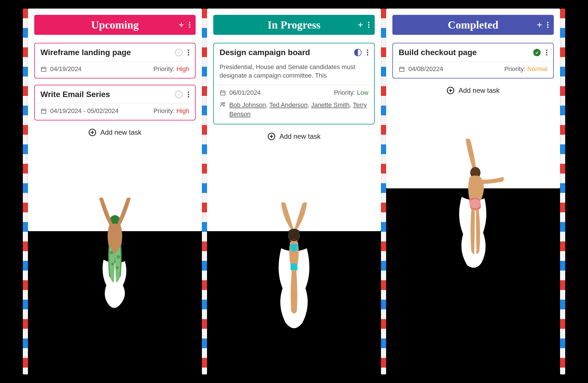  What do you see at coordinates (245, 93) in the screenshot?
I see `task-date: 06/01/2024` at bounding box center [245, 93].